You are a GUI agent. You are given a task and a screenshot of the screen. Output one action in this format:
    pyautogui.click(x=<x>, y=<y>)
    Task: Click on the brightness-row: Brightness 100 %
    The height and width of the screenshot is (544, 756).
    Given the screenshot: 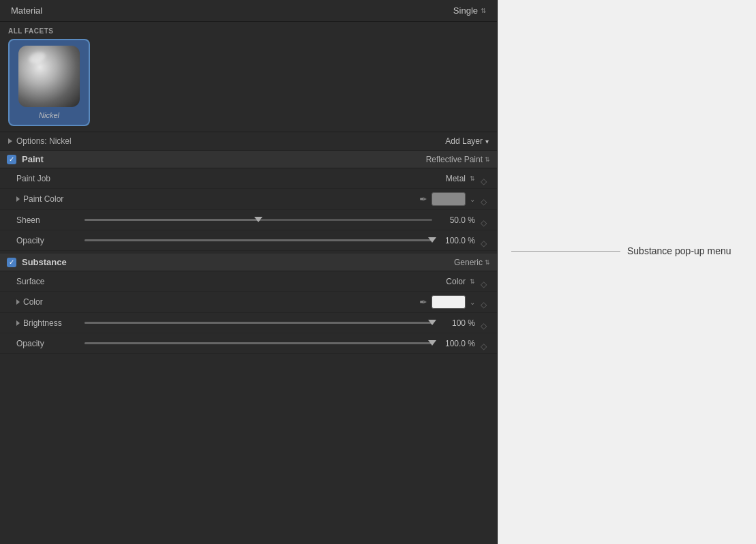 What is the action you would take?
    pyautogui.click(x=248, y=323)
    